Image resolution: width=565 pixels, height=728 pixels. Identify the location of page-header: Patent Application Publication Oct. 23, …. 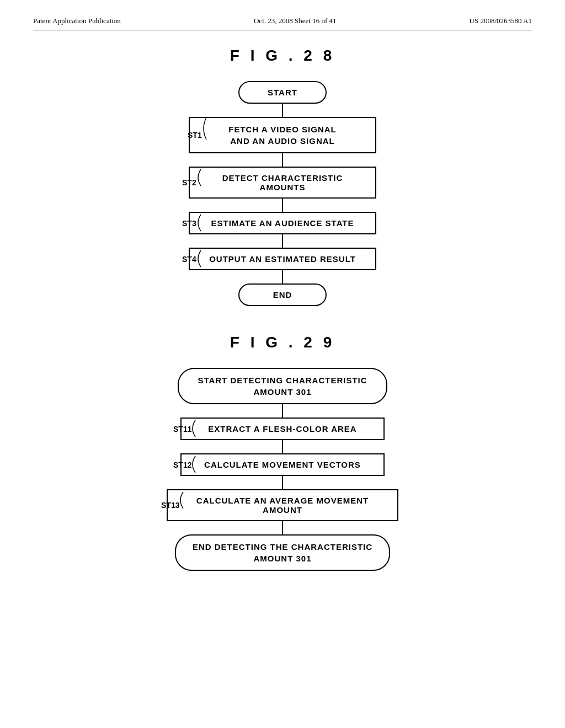
(282, 23).